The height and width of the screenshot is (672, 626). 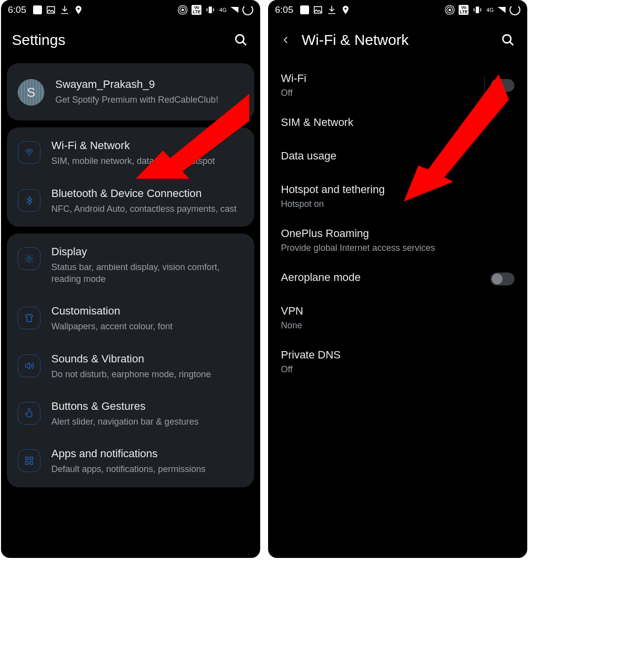 I want to click on profile-subtitle: Get Spotify Premium with RedCableClub!, so click(x=149, y=100).